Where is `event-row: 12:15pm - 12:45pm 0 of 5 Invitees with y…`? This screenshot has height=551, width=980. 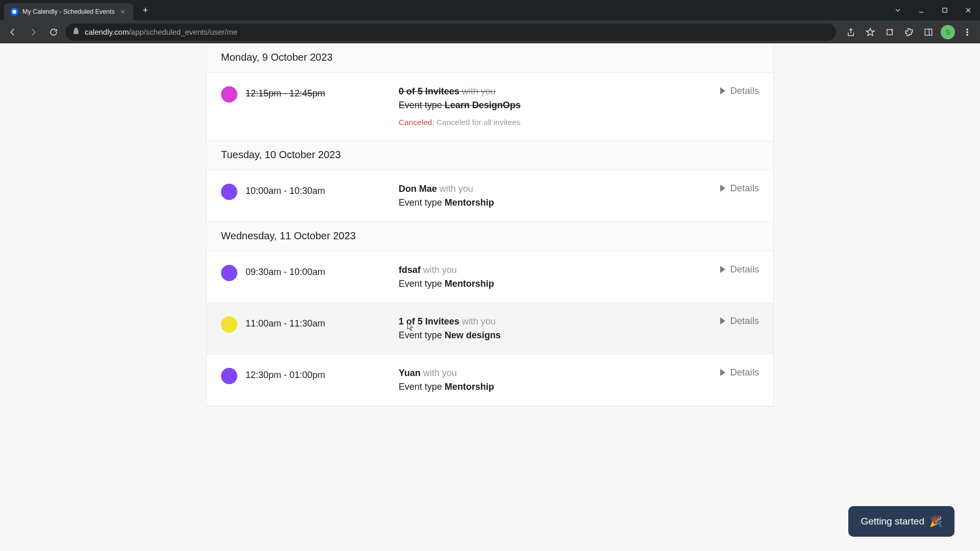
event-row: 12:15pm - 12:45pm 0 of 5 Invitees with y… is located at coordinates (490, 107).